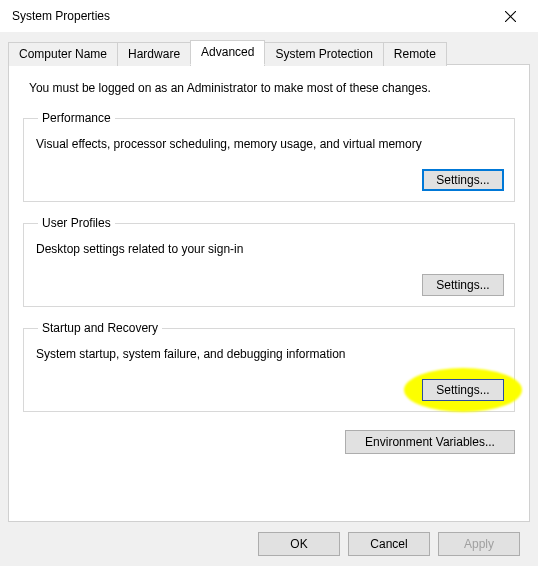  I want to click on tab-remote: Remote, so click(415, 54).